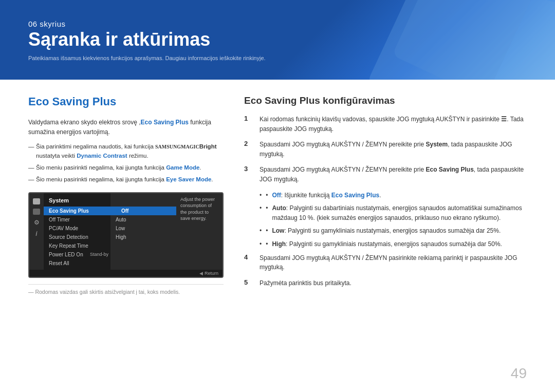 The width and height of the screenshot is (555, 392). What do you see at coordinates (385, 124) in the screenshot?
I see `step-1: 1 Kai rodomas funkcinių klavišų vadovas,…` at bounding box center [385, 124].